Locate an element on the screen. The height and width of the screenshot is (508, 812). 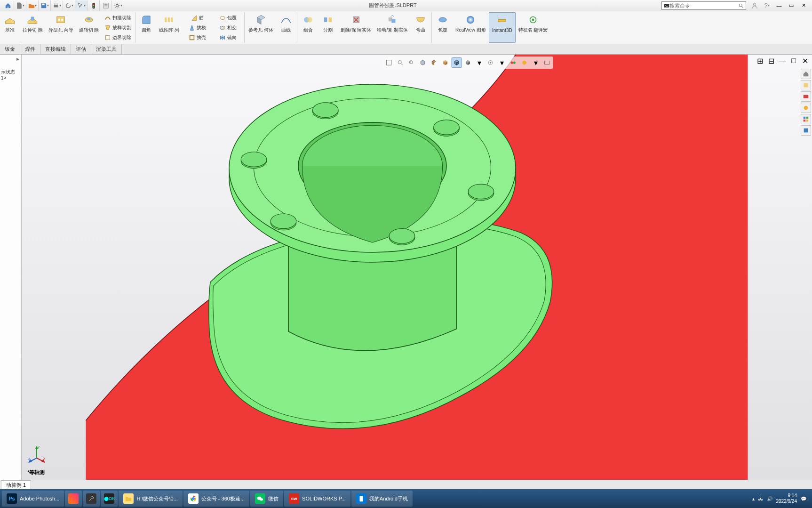
settings-icon: ▾ is located at coordinates (118, 6).